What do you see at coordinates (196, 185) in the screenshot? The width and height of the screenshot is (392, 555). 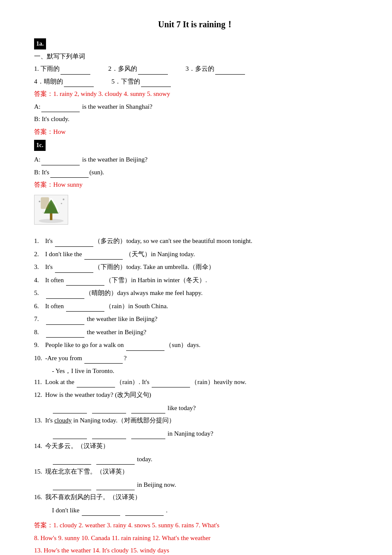 I see `answer-1c: 答案：How sunny` at bounding box center [196, 185].